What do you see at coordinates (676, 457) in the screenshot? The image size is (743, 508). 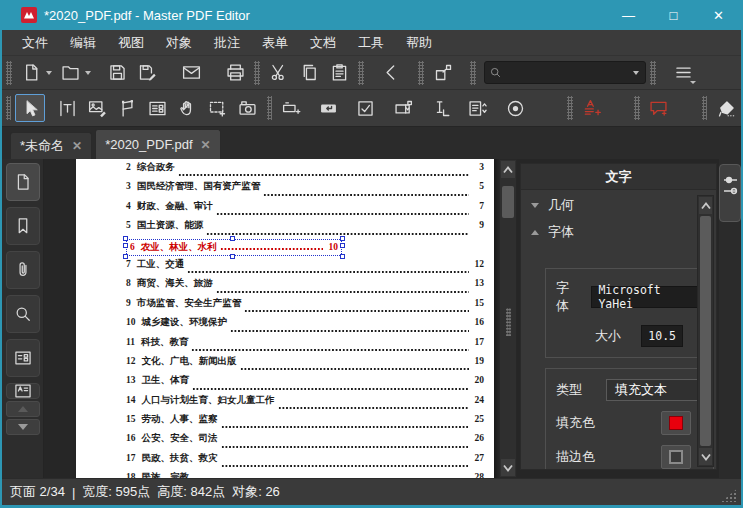 I see `stroke-color-button` at bounding box center [676, 457].